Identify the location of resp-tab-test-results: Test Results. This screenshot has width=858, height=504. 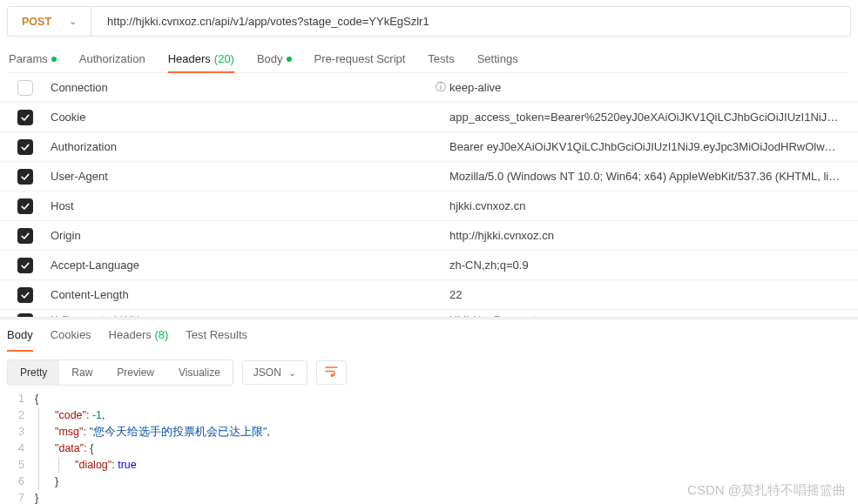
(216, 339).